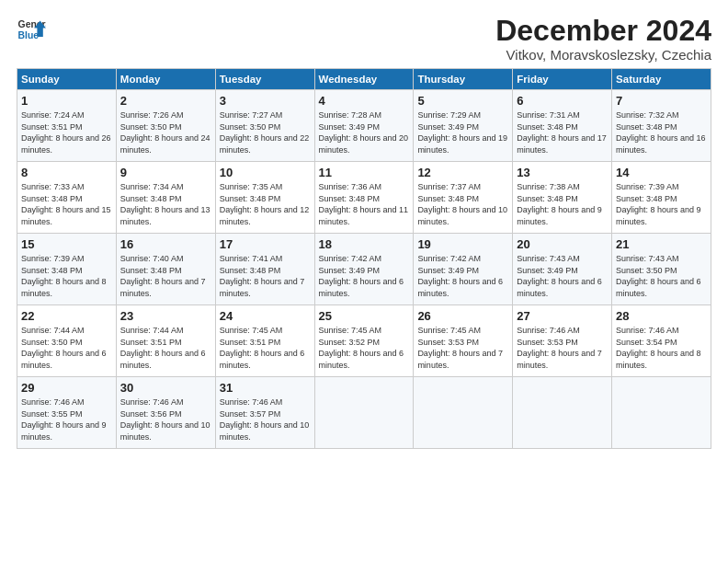  What do you see at coordinates (603, 55) in the screenshot?
I see `subtitle: Vitkov, Moravskoslezsky, Czechia` at bounding box center [603, 55].